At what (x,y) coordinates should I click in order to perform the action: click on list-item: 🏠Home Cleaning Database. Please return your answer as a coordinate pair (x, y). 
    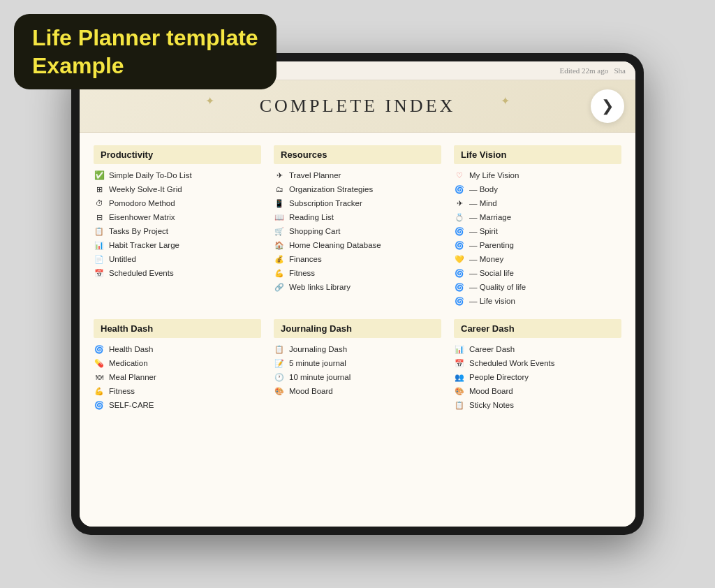
    Looking at the image, I should click on (358, 245).